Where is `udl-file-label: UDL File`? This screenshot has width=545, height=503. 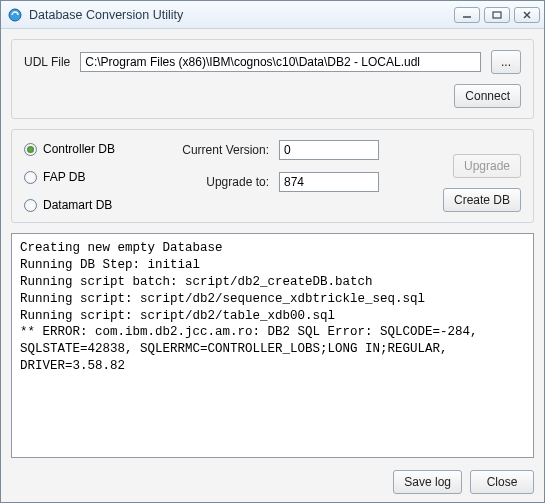
udl-file-label: UDL File is located at coordinates (47, 62).